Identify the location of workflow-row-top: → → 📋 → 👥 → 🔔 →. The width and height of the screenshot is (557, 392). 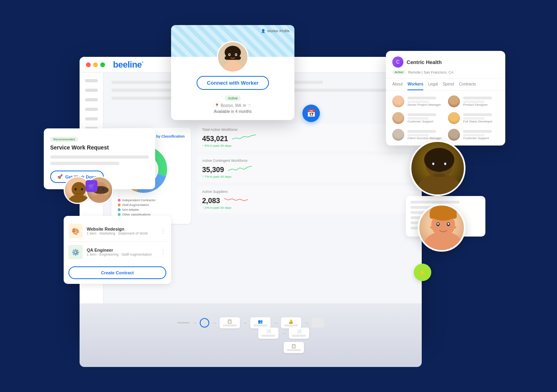
(251, 323).